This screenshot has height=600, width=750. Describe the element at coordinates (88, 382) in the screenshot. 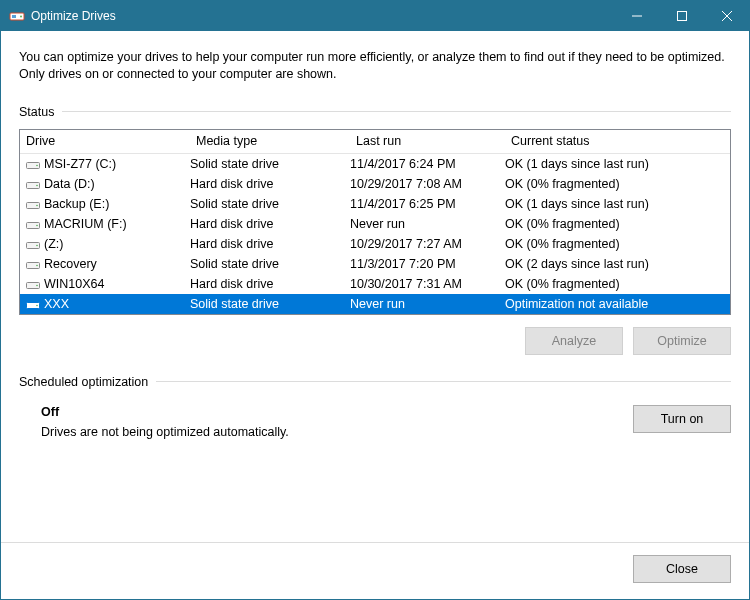

I see `scheduled-label: Scheduled optimization` at that location.